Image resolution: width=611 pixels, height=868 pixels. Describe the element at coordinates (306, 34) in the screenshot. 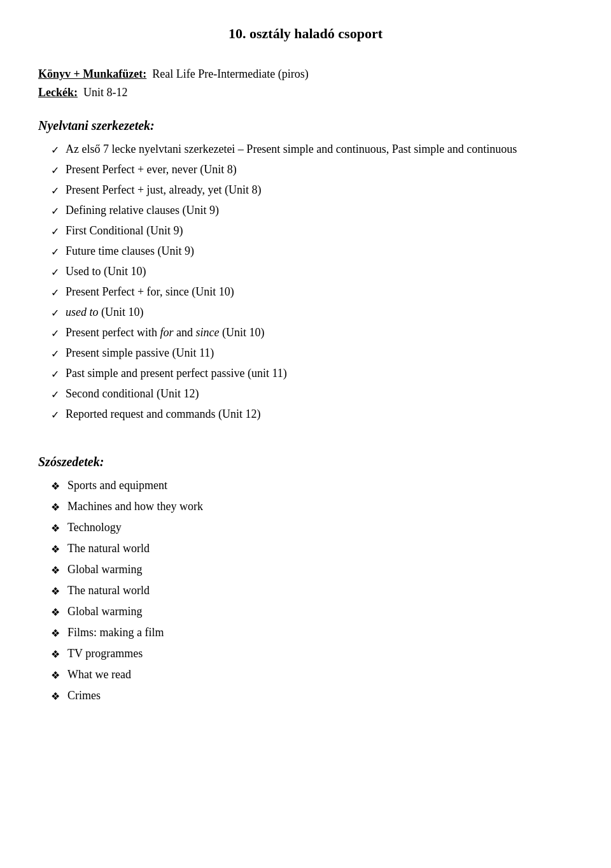

I see `page-title: 10. osztály haladó csoport` at that location.